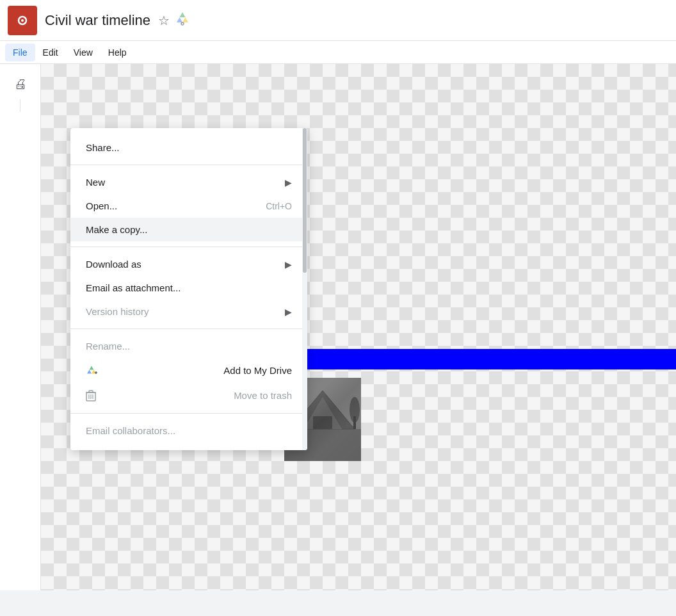  Describe the element at coordinates (189, 288) in the screenshot. I see `menu-item-email-attachment: Email as attachment...` at that location.